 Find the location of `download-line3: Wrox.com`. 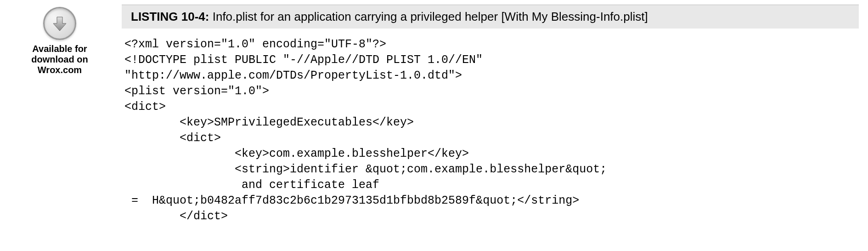

download-line3: Wrox.com is located at coordinates (60, 70).